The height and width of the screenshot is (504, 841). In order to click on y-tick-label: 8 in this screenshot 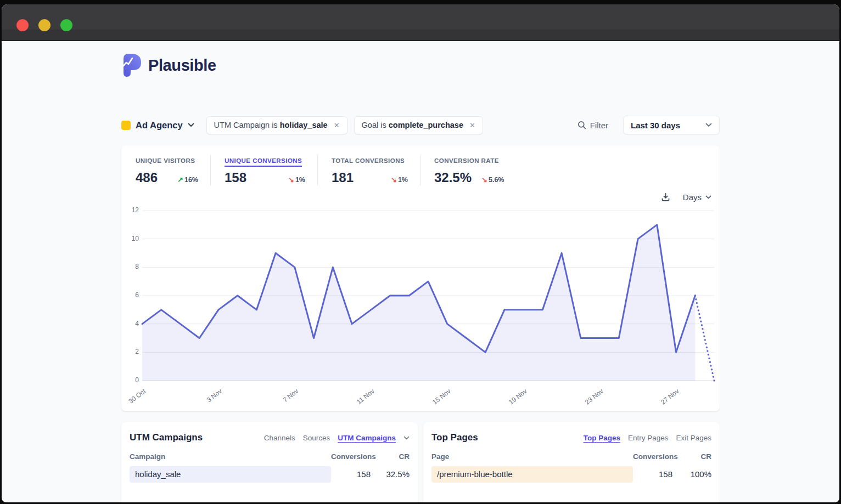, I will do `click(131, 267)`.